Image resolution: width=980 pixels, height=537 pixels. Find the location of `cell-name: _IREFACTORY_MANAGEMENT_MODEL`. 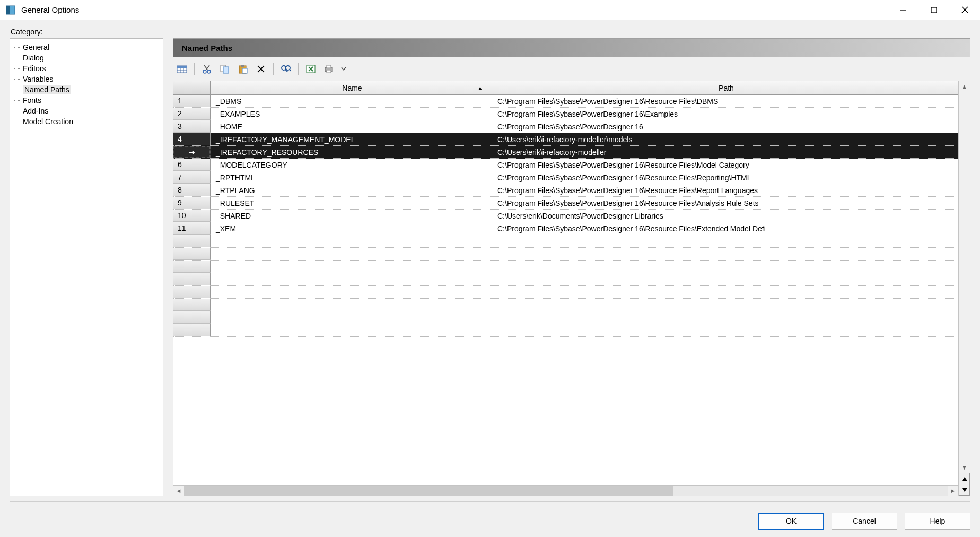

cell-name: _IREFACTORY_MANAGEMENT_MODEL is located at coordinates (352, 139).